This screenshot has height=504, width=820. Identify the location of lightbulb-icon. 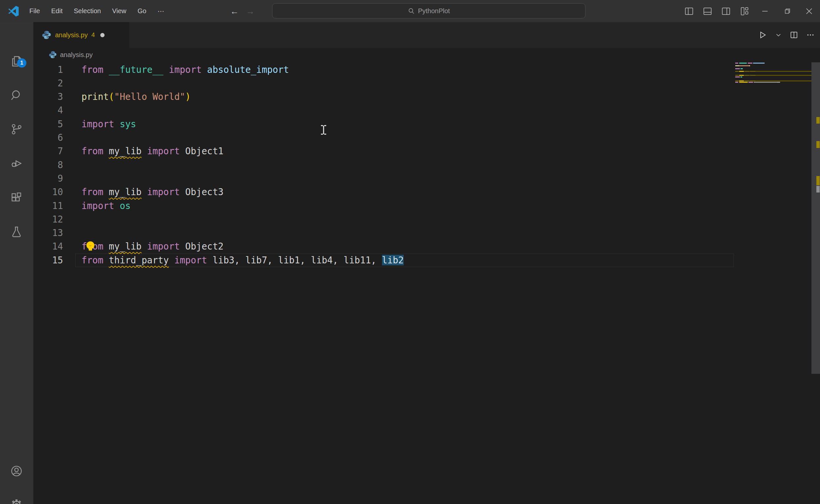
(90, 247).